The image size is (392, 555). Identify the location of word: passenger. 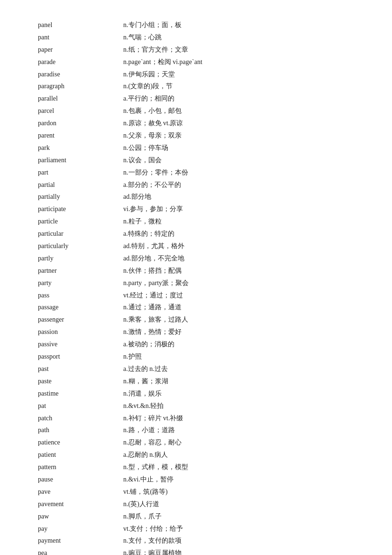
(73, 320).